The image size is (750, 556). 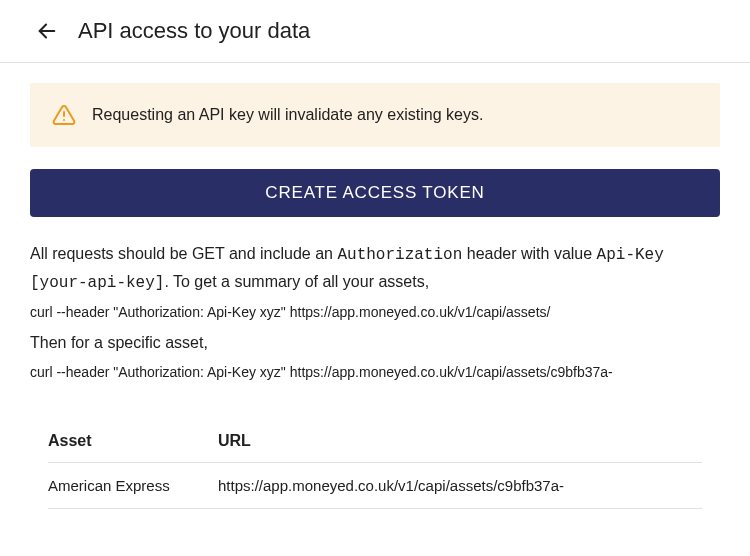 I want to click on instructions-text: All requests should be GET and include a…, so click(x=375, y=268).